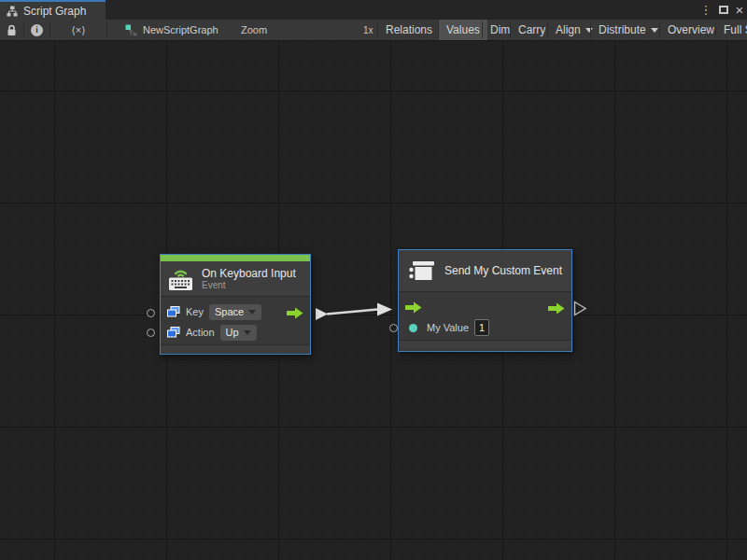 The height and width of the screenshot is (560, 747). I want to click on info-icon: i, so click(37, 30).